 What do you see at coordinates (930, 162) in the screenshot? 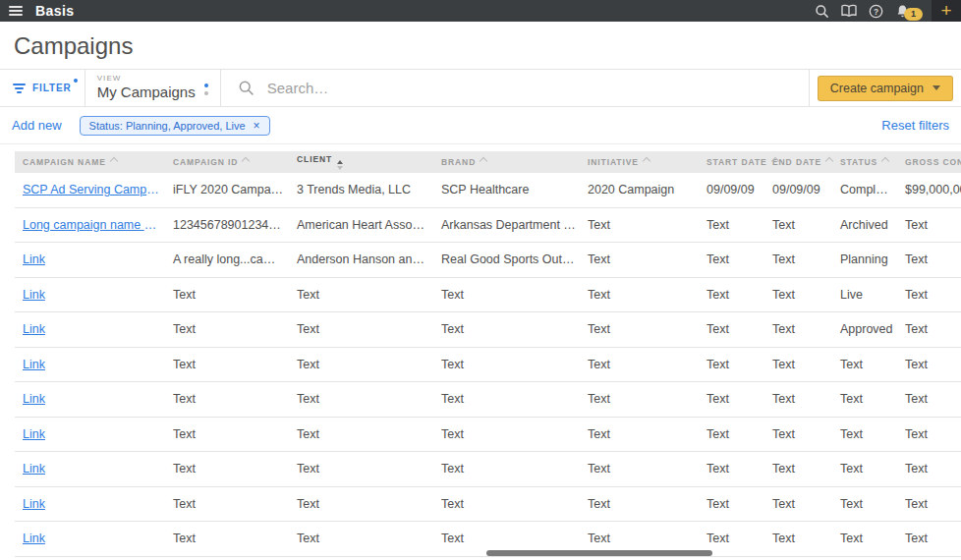
I see `column-header: GROSS CONTRACTED` at bounding box center [930, 162].